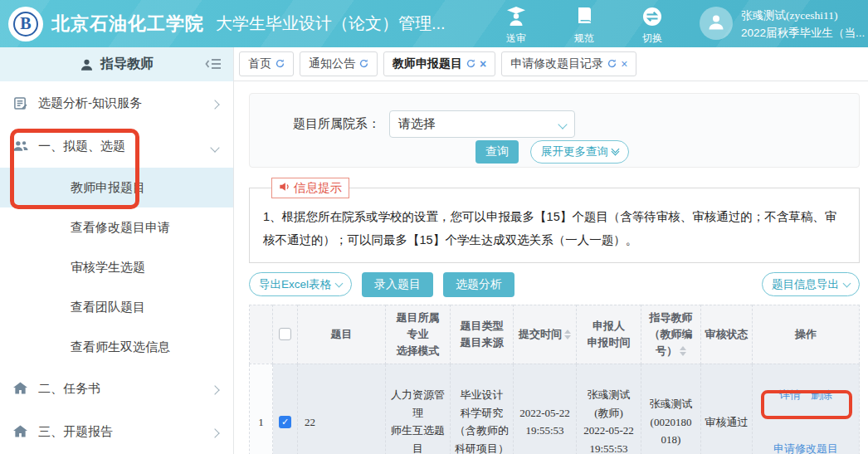  What do you see at coordinates (127, 65) in the screenshot?
I see `role-title: 指导教师` at bounding box center [127, 65].